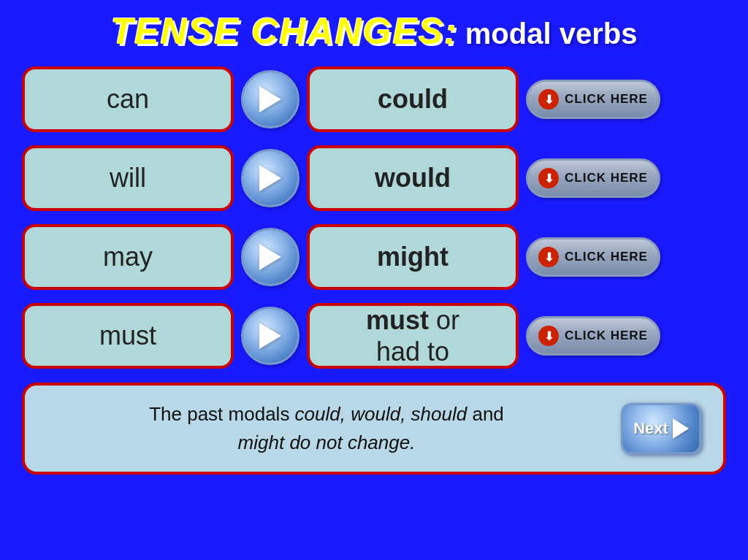 The width and height of the screenshot is (748, 560). I want to click on download-icon-1: ⬇, so click(549, 99).